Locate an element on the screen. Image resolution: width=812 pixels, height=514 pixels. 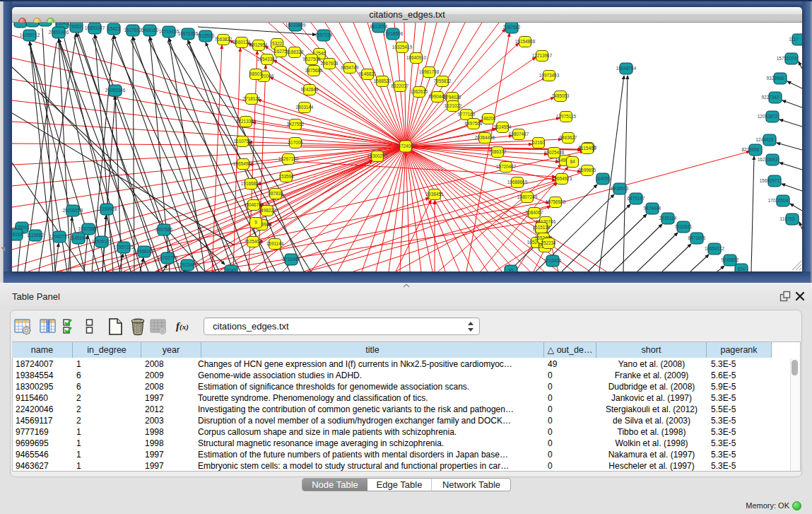
svg-text: 317006 is located at coordinates (295, 143).